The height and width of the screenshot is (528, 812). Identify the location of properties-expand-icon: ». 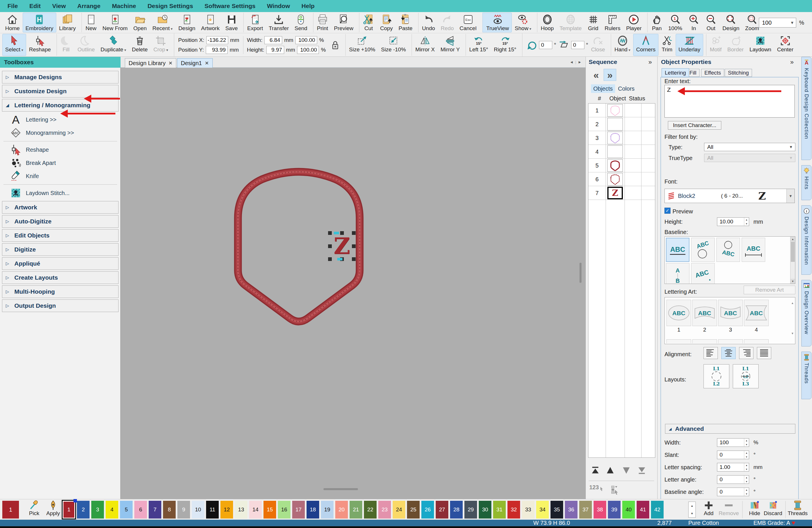
(792, 62).